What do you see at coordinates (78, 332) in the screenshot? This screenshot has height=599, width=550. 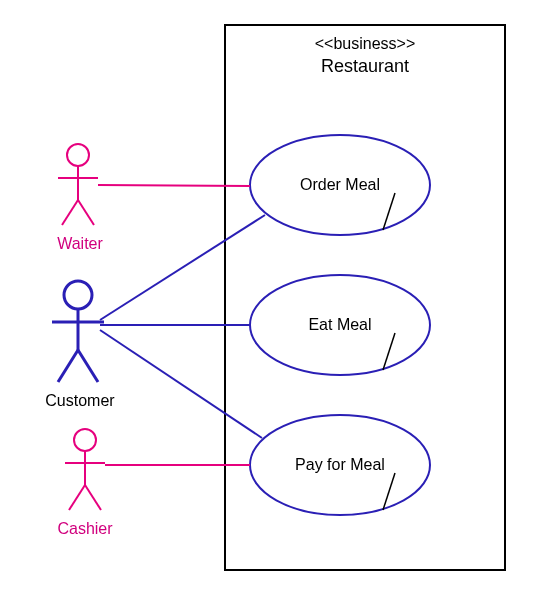 I see `actor-customer-icon` at bounding box center [78, 332].